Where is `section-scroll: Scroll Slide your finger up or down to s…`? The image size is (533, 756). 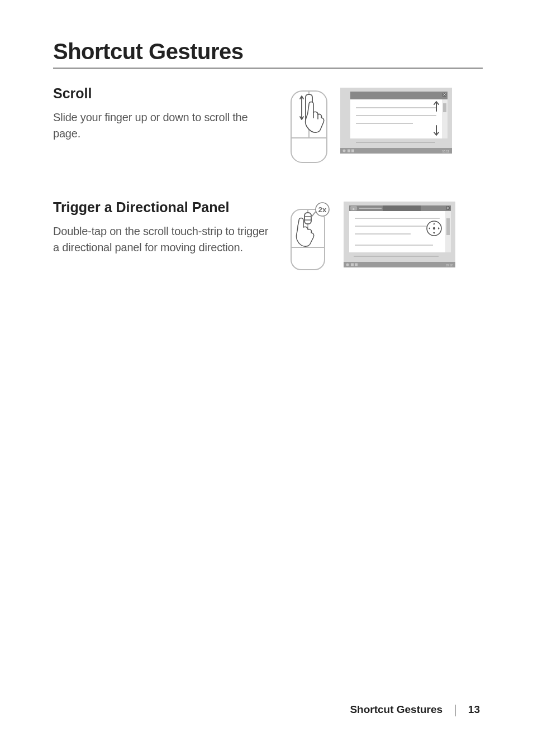 section-scroll: Scroll Slide your finger up or down to s… is located at coordinates (268, 126).